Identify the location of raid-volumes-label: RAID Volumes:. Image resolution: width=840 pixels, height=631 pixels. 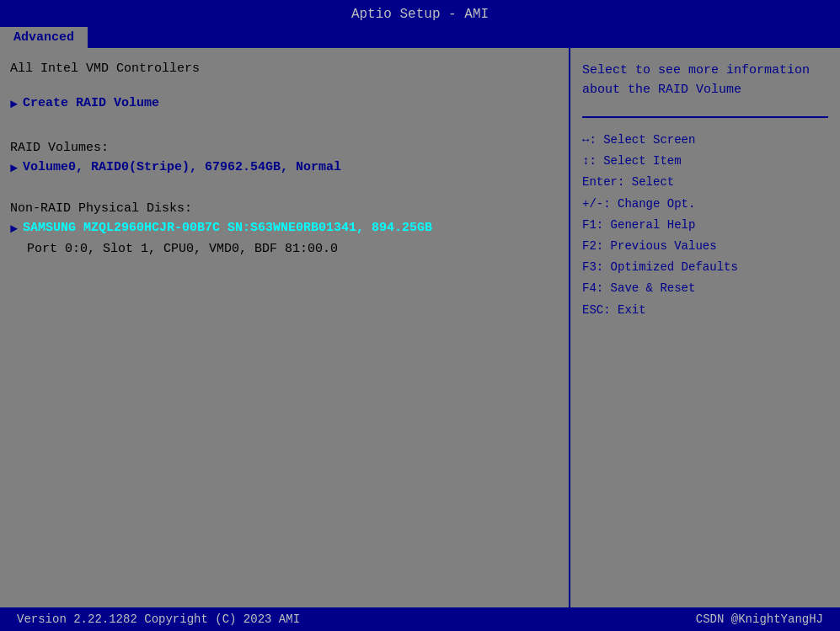
(285, 148).